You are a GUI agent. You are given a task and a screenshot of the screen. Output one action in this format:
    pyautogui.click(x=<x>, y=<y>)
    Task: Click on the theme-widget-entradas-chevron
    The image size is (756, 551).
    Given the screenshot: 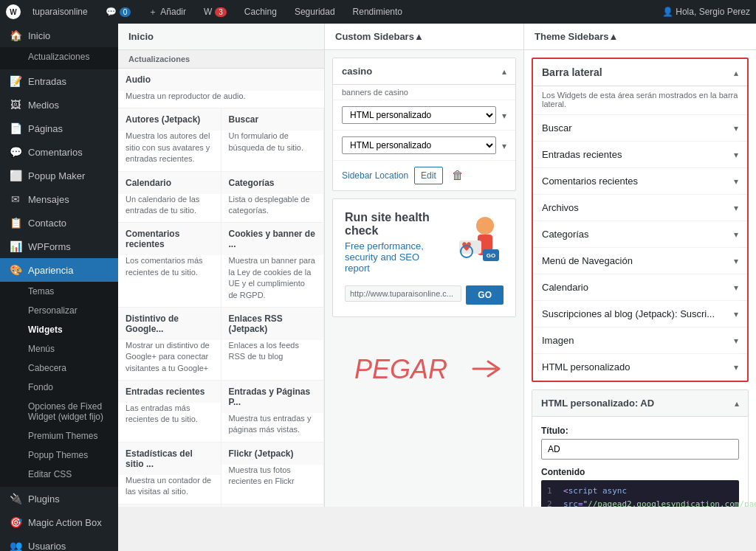 What is the action you would take?
    pyautogui.click(x=736, y=155)
    